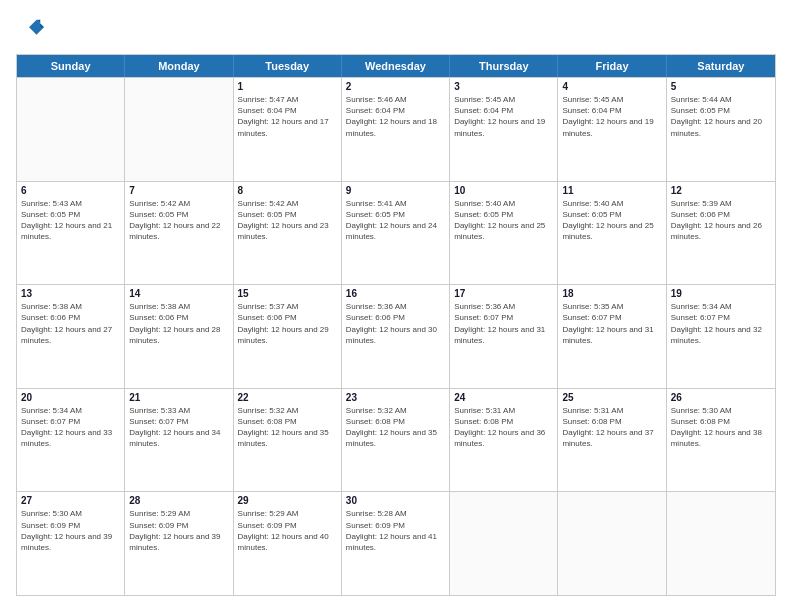 Image resolution: width=792 pixels, height=612 pixels. Describe the element at coordinates (504, 398) in the screenshot. I see `day-number: 24` at that location.